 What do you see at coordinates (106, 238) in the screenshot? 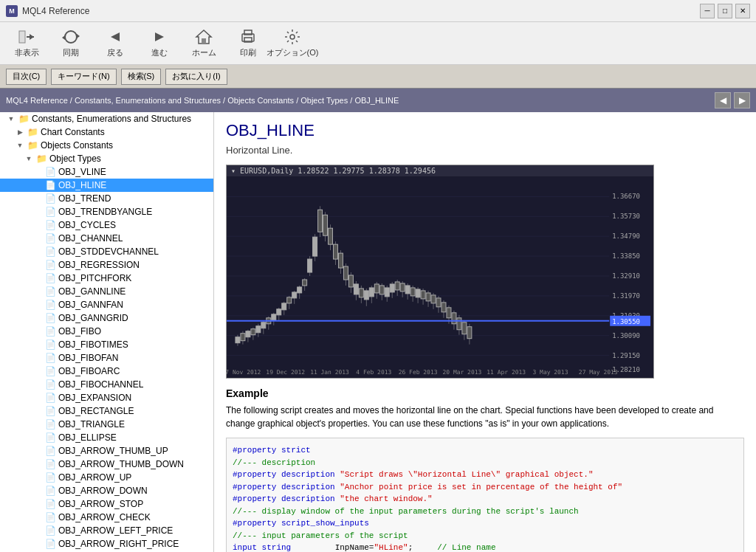
I see `sidebar-item-obj-channel: ▶ 📄 OBJ_CHANNEL` at bounding box center [106, 238].